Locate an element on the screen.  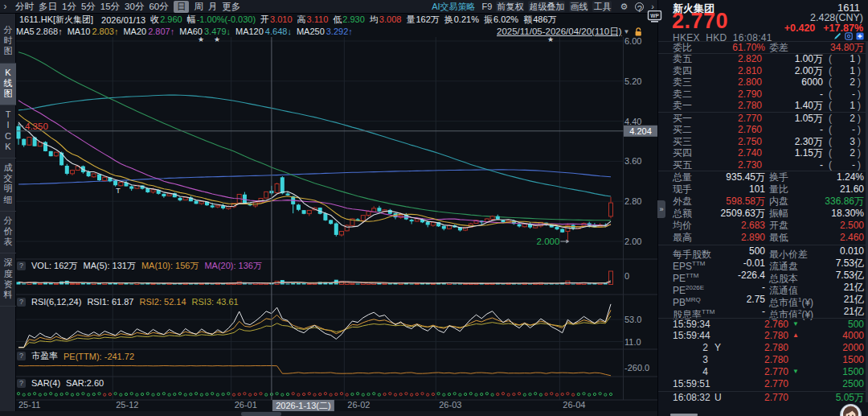
bid-row: 买二 2.760 - (-) is located at coordinates (764, 130).